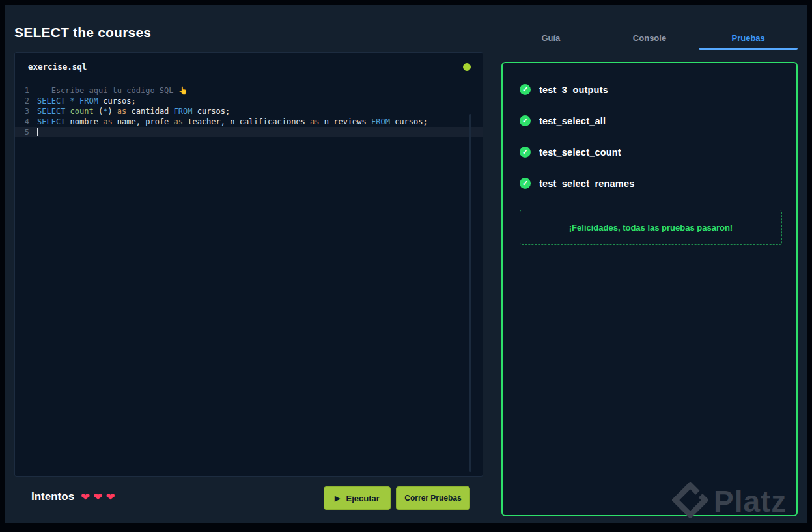  Describe the element at coordinates (83, 33) in the screenshot. I see `page-title: SELECT the courses` at that location.